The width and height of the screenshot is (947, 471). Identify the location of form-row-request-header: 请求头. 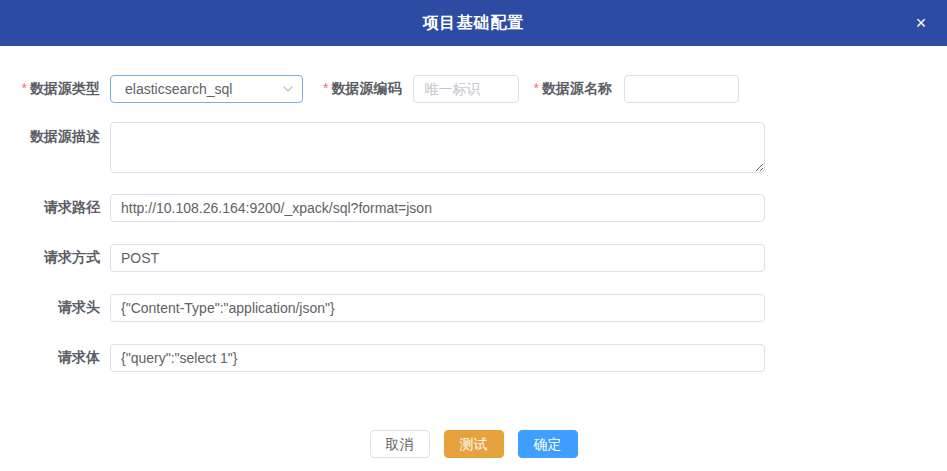
(474, 308).